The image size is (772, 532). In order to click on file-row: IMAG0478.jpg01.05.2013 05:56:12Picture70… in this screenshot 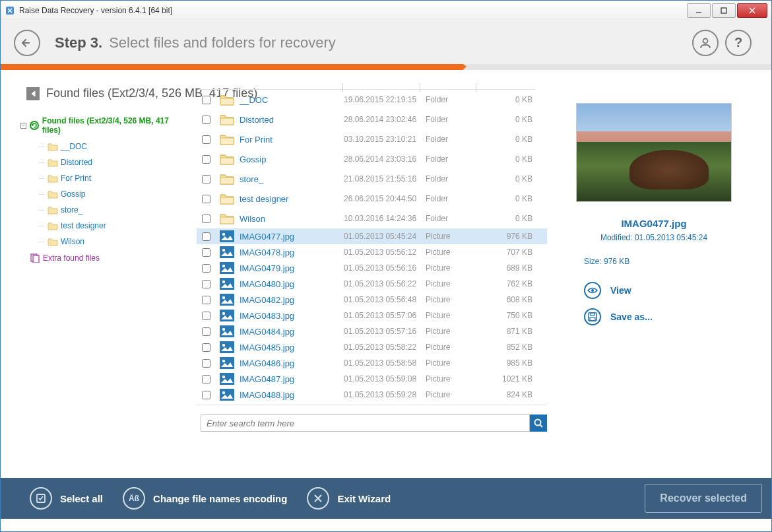, I will do `click(372, 252)`.